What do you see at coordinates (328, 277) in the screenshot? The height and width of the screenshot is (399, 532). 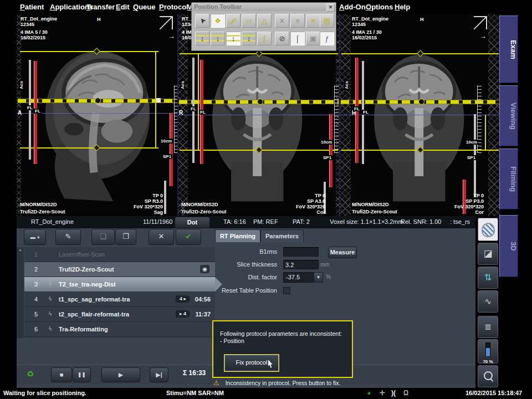 I see `dist-factor-unit: %` at bounding box center [328, 277].